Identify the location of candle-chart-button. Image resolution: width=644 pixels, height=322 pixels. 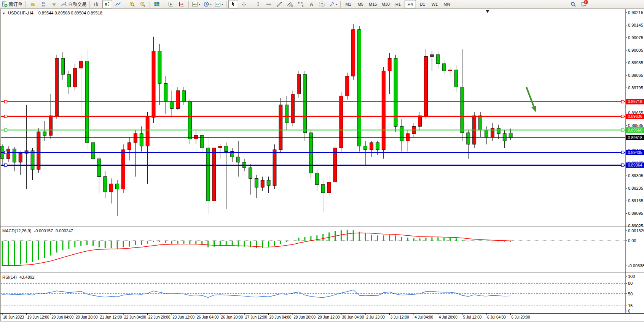
(107, 4).